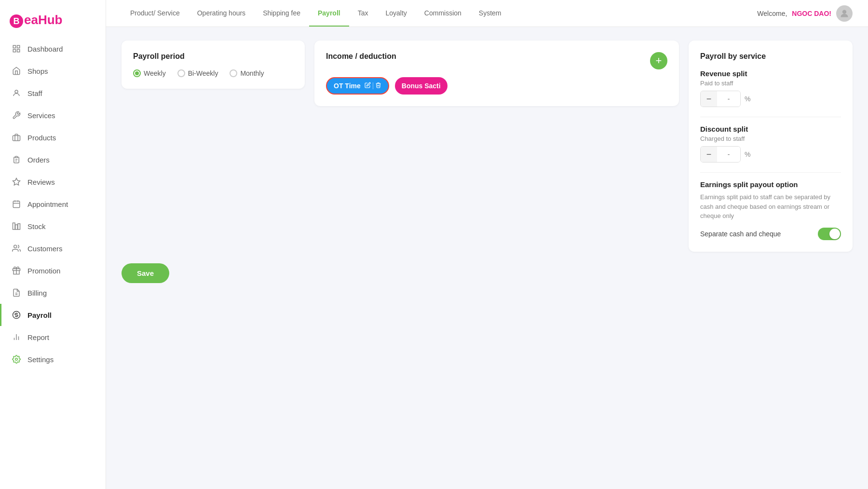 The image size is (868, 489). I want to click on radio-monthly-circle, so click(233, 73).